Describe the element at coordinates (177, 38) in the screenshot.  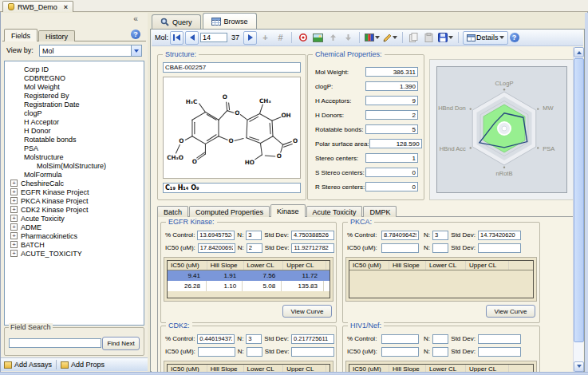
I see `first-record-button` at that location.